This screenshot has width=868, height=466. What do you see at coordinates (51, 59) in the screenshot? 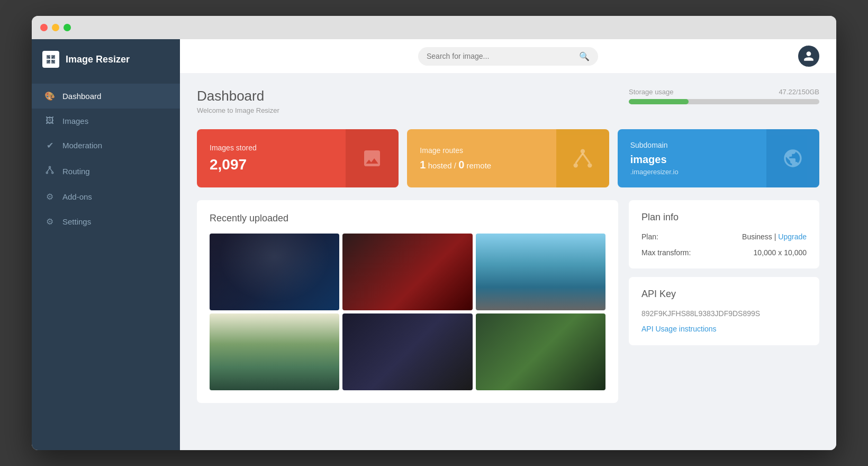
I see `logo-icon` at bounding box center [51, 59].